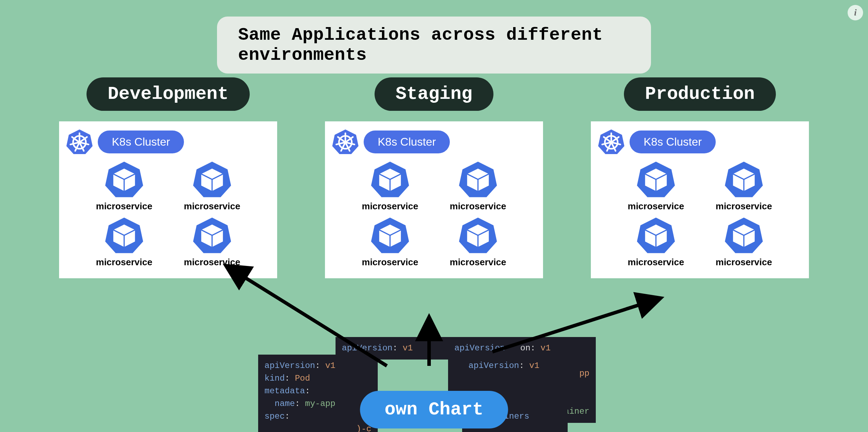 The height and width of the screenshot is (432, 868). Describe the element at coordinates (434, 200) in the screenshot. I see `cluster-box-staging: K8s Cluster microservice microservice mi…` at that location.